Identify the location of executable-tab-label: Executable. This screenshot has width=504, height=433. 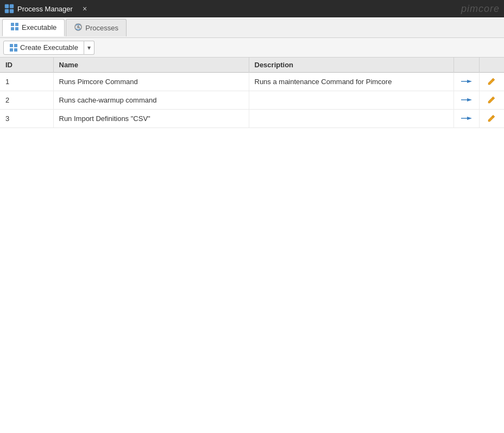
(39, 27).